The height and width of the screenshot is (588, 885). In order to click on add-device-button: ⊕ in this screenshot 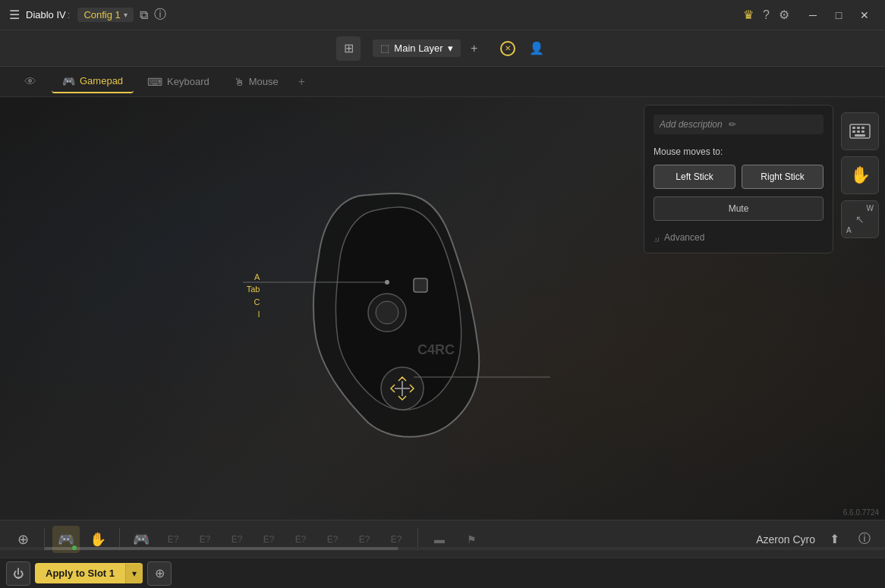, I will do `click(23, 539)`.